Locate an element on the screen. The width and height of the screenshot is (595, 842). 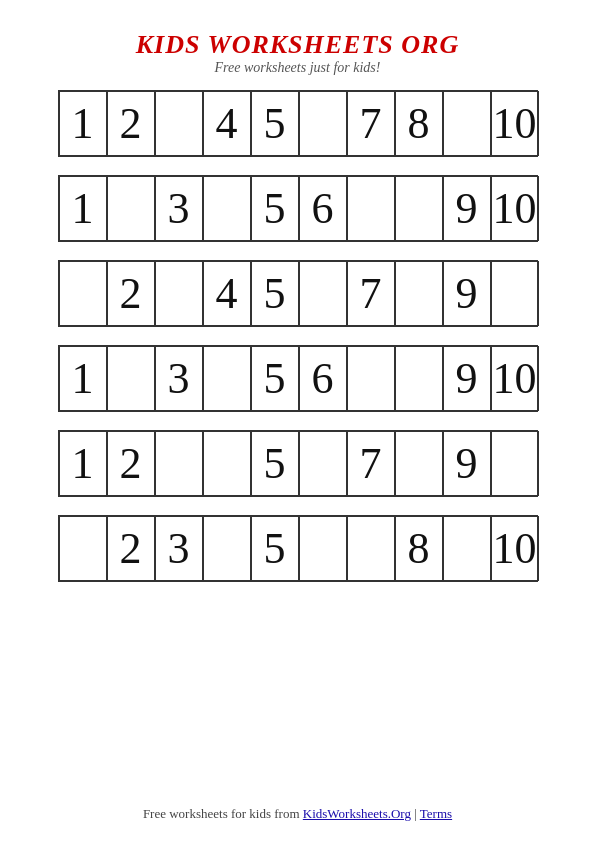
cell-r5-c1: 1 is located at coordinates (83, 464).